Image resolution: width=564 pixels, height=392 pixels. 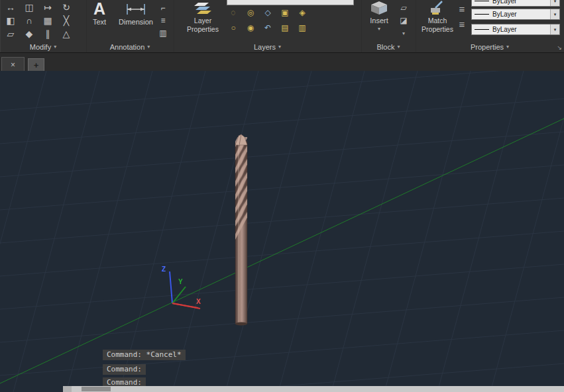 What do you see at coordinates (203, 29) in the screenshot?
I see `layer-properties-label-2: Properties` at bounding box center [203, 29].